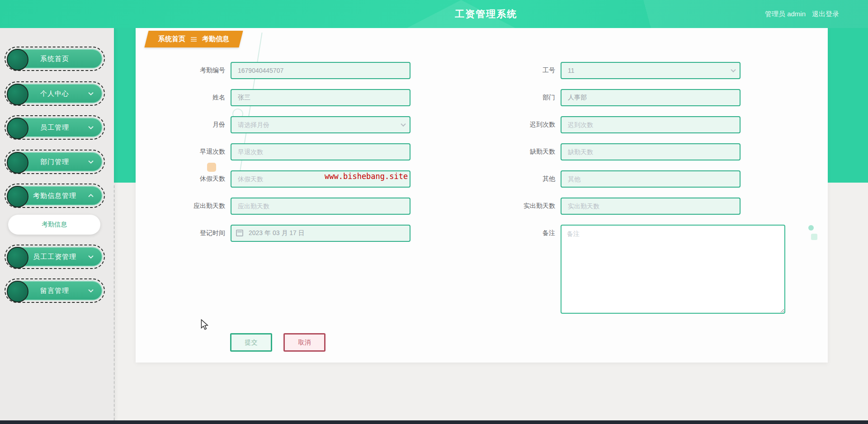  What do you see at coordinates (54, 225) in the screenshot?
I see `sidebar-subitem-attendance-info: 考勤信息` at bounding box center [54, 225].